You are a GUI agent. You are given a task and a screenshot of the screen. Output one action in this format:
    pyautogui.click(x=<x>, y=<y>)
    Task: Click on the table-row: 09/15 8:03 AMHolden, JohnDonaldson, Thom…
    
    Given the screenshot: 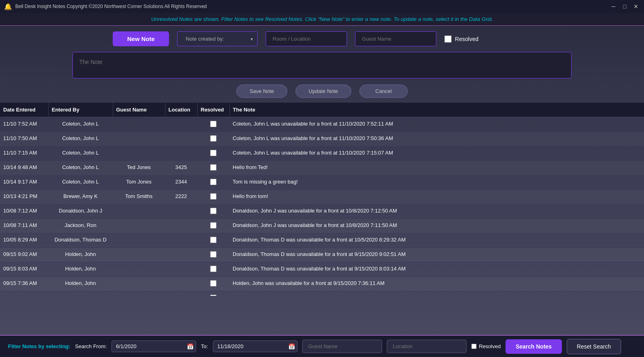 What is the action you would take?
    pyautogui.click(x=322, y=270)
    